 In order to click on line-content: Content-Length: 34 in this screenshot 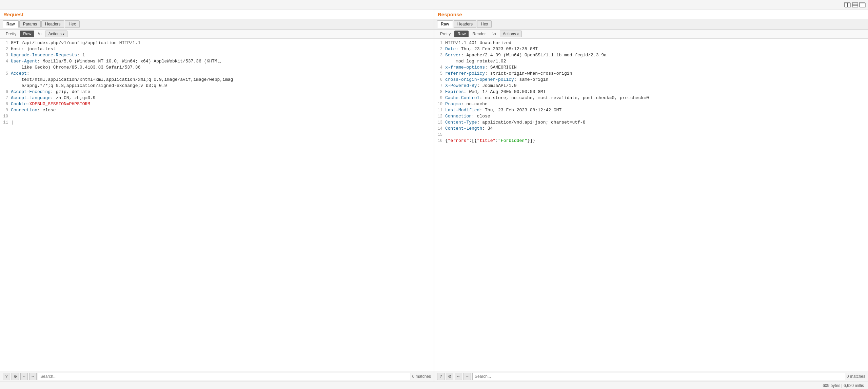, I will do `click(469, 129)`.